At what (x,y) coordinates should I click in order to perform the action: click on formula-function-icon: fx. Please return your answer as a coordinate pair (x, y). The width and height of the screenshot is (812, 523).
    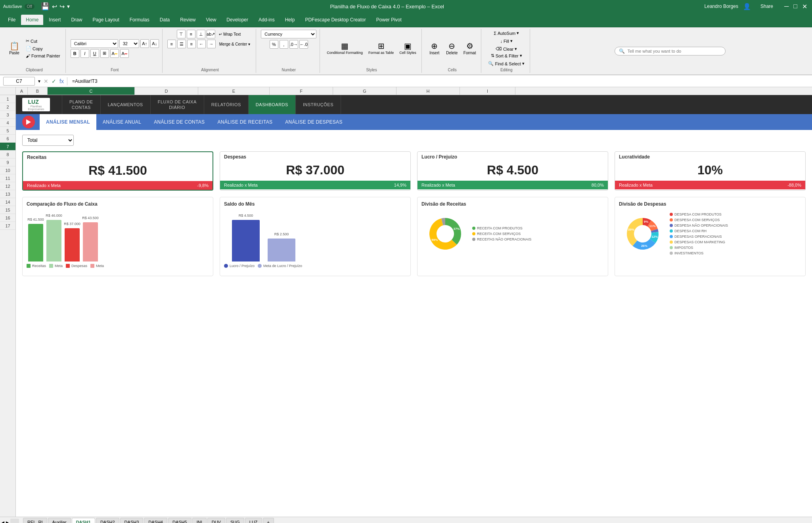
    Looking at the image, I should click on (62, 81).